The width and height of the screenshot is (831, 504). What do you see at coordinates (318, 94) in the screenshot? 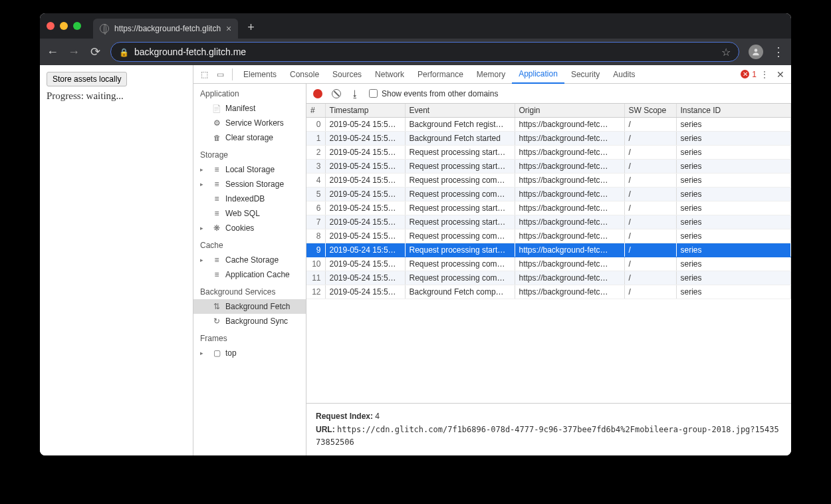
I see `record-button` at bounding box center [318, 94].